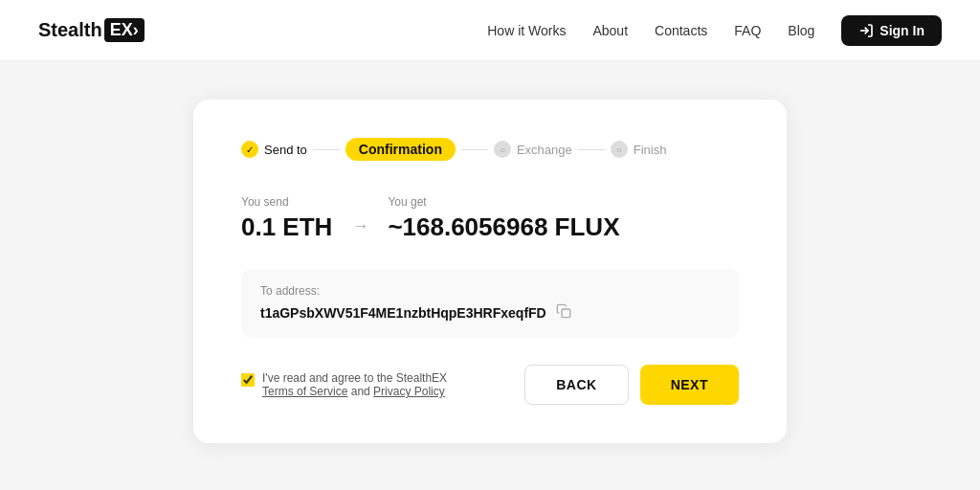  Describe the element at coordinates (304, 391) in the screenshot. I see `terms-link: Terms of Service` at that location.